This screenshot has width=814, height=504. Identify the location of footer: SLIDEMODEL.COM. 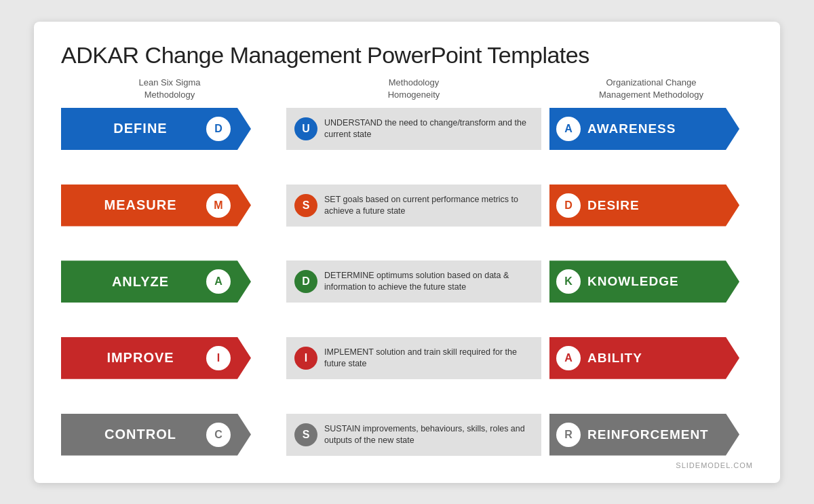
(407, 465).